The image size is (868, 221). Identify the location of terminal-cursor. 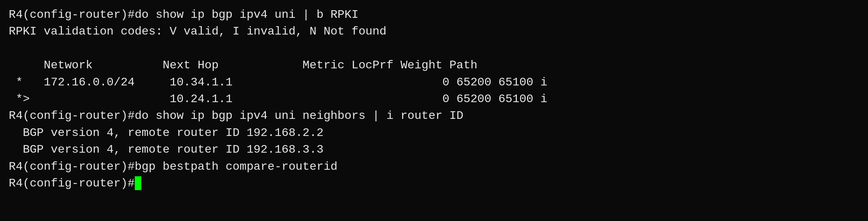
(138, 183).